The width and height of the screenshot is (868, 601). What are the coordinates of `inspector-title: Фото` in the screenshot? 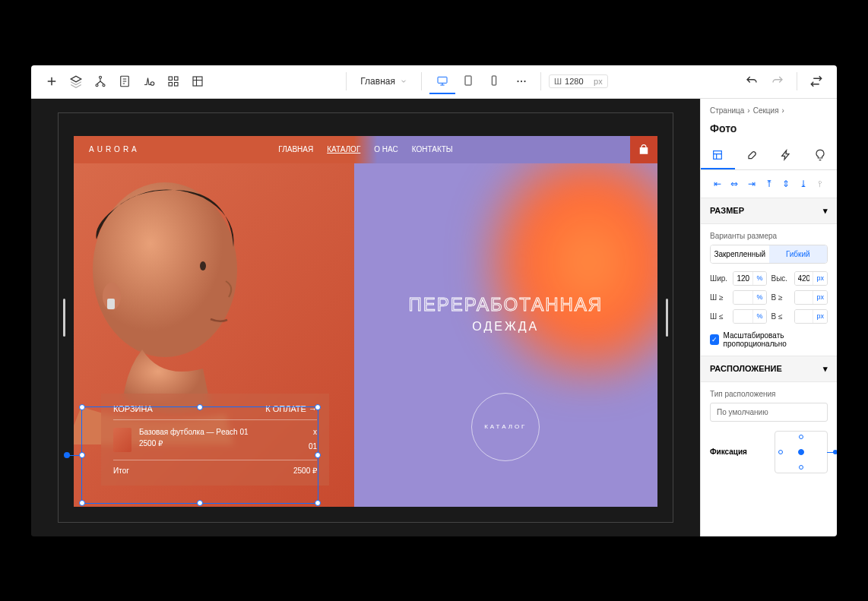 It's located at (769, 131).